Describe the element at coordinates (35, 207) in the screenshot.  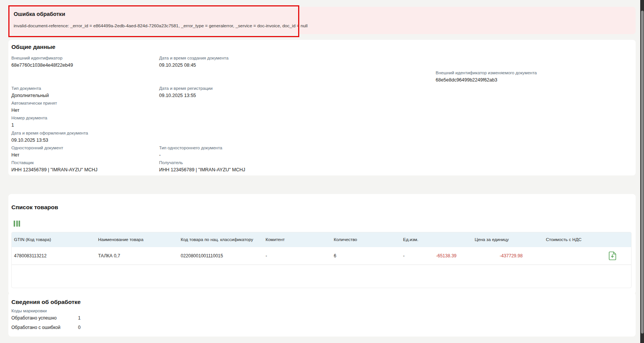
I see `products-title: Список товаров` at that location.